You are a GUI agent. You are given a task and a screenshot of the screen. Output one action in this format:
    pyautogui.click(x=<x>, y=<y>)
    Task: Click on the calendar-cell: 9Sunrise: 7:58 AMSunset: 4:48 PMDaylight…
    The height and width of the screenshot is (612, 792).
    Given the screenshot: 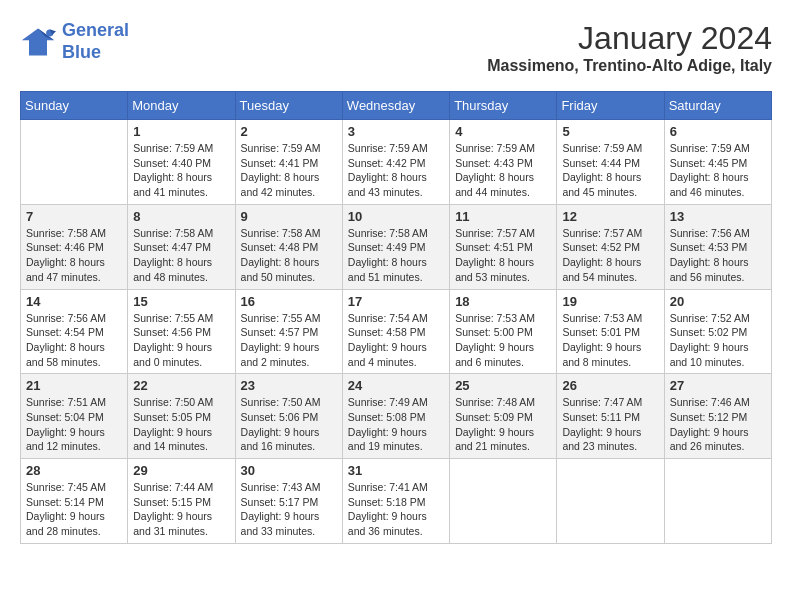 What is the action you would take?
    pyautogui.click(x=288, y=246)
    